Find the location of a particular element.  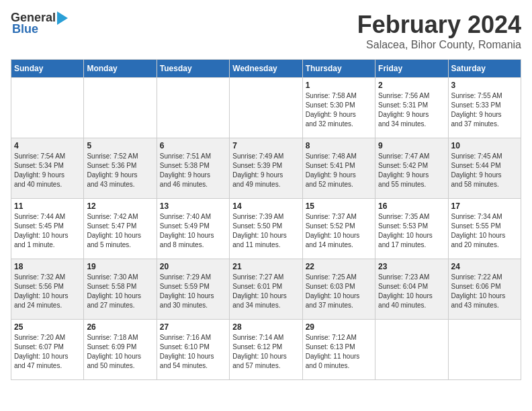

day-info: Sunrise: 7:52 AM Sunset: 5:36 PM Dayligh… is located at coordinates (120, 171).